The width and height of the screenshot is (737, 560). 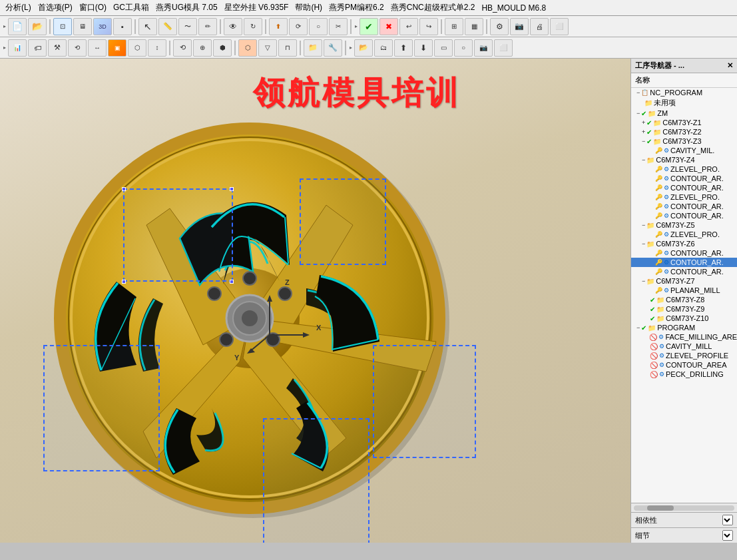 I want to click on menu-gctoolbox: GC工具箱, so click(x=131, y=8).